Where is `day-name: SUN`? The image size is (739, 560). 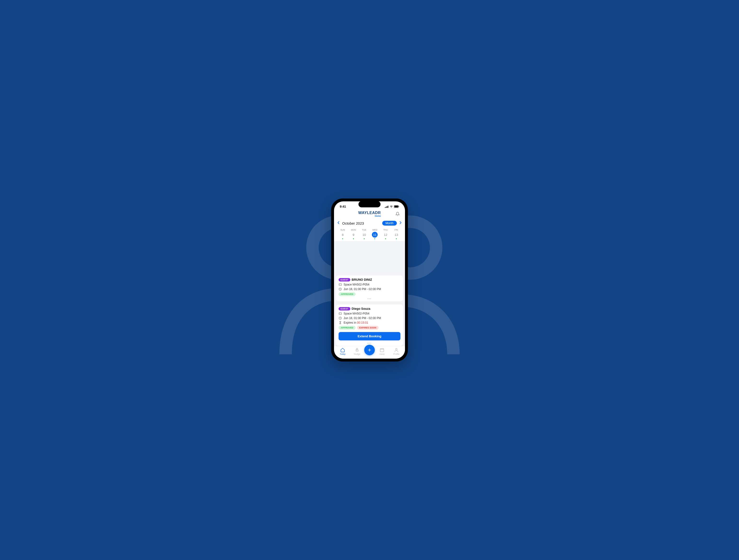
day-name: SUN is located at coordinates (343, 230).